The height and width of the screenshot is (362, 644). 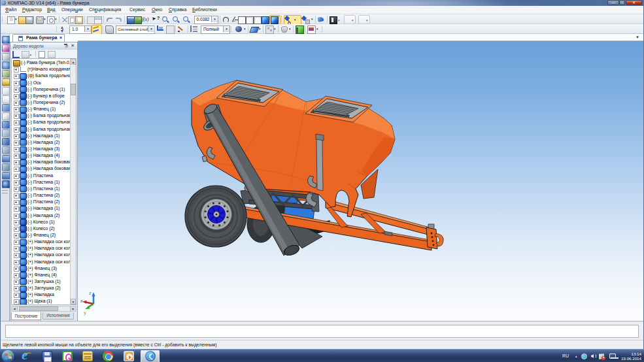 What do you see at coordinates (90, 293) in the screenshot?
I see `svg-text: z` at bounding box center [90, 293].